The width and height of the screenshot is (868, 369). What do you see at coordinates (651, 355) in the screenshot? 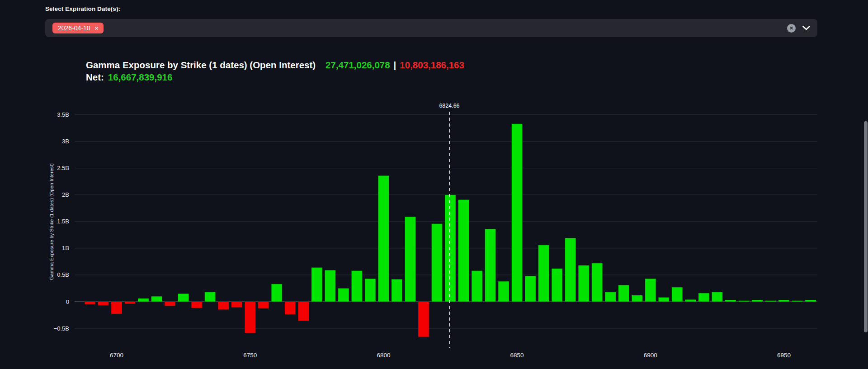
I see `svg-text: 6900` at bounding box center [651, 355].